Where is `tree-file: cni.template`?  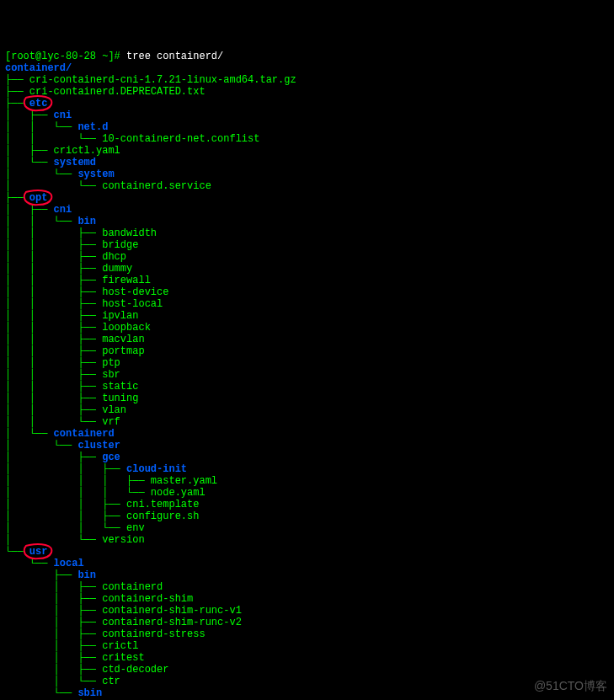 tree-file: cni.template is located at coordinates (163, 505).